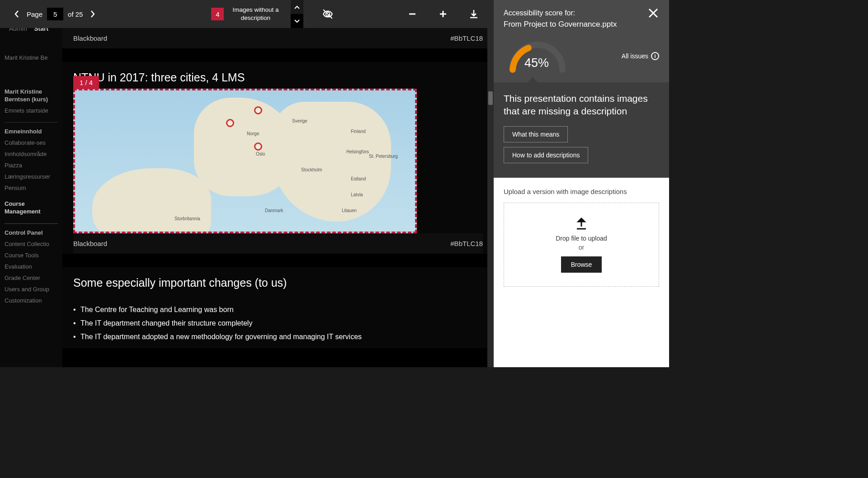 The height and width of the screenshot is (478, 868). I want to click on bullet-item: The Centre for Teaching and Learning was…, so click(278, 310).